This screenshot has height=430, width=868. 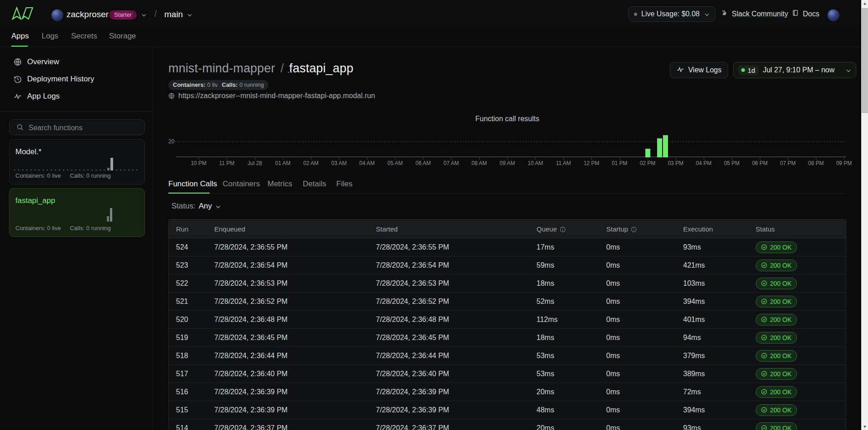 I want to click on table-row: 5207/28/2024, 2:36:48 PM7/28/2024, 2:36:…, so click(x=508, y=320).